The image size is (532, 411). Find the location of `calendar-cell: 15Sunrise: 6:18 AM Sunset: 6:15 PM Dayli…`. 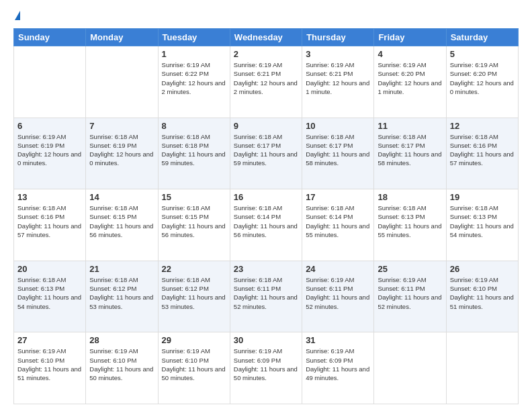

calendar-cell: 15Sunrise: 6:18 AM Sunset: 6:15 PM Dayli… is located at coordinates (193, 226).